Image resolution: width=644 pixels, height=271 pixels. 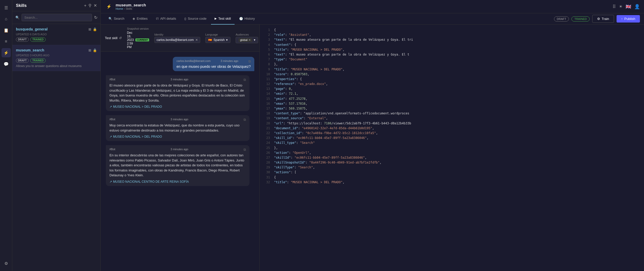 I want to click on bot-copy-icon-3: ⧉, so click(x=245, y=150).